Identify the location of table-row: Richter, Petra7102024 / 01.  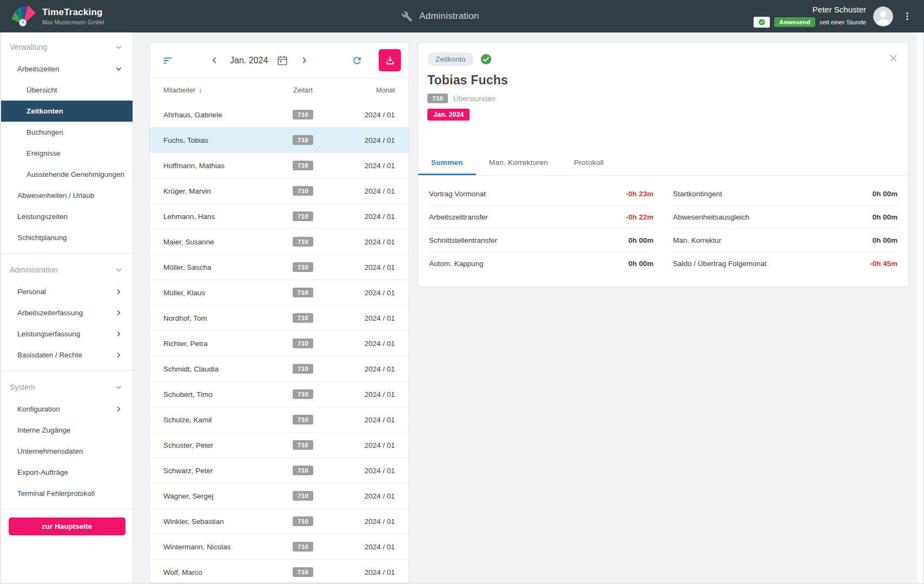
(279, 344).